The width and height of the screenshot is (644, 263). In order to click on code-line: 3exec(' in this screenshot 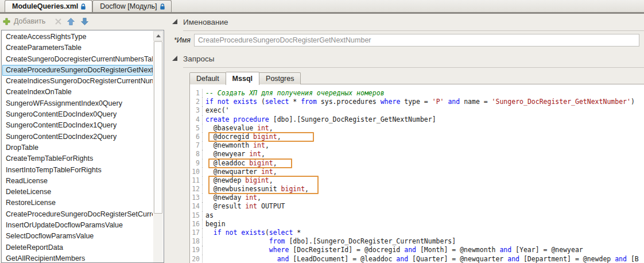, I will do `click(417, 110)`.